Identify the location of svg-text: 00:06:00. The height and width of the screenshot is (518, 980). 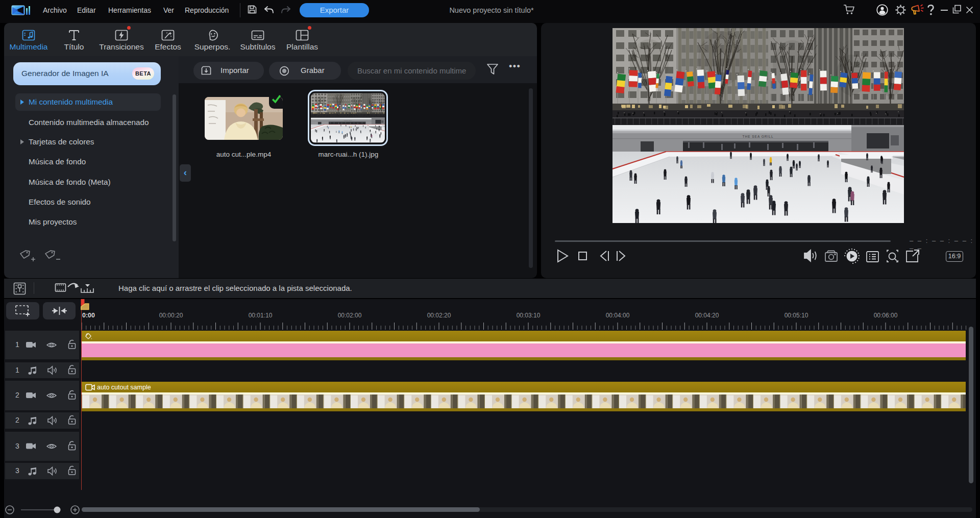
(886, 315).